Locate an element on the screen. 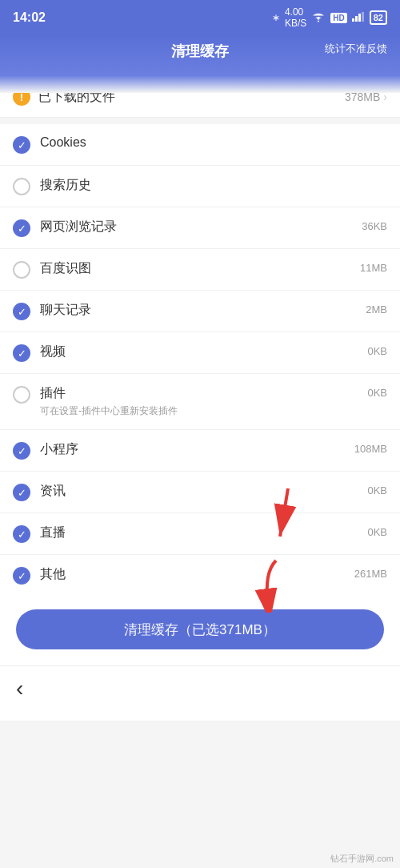  item-label: 资讯 is located at coordinates (53, 492).